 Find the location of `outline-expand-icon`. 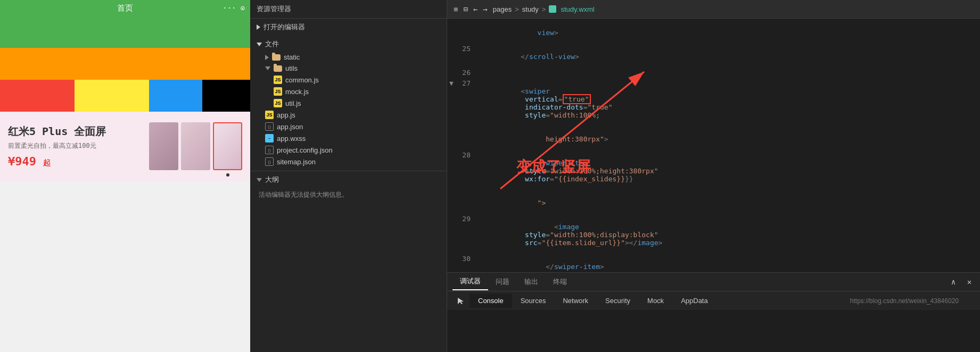

outline-expand-icon is located at coordinates (259, 180).